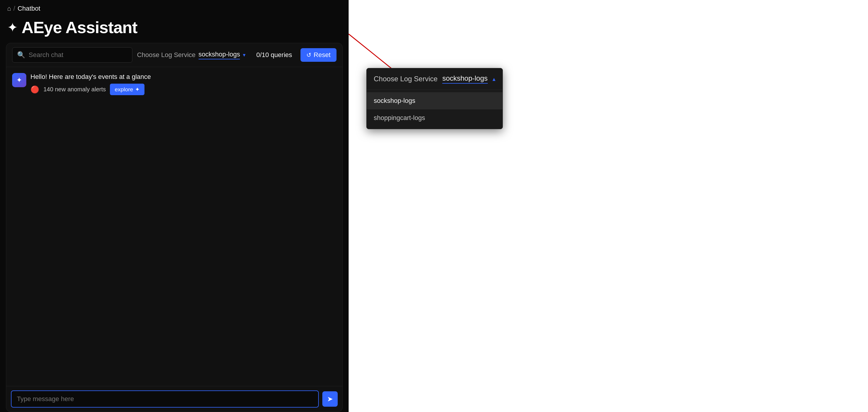 This screenshot has height=412, width=868. Describe the element at coordinates (166, 55) in the screenshot. I see `log-service-label: Choose Log Service` at that location.